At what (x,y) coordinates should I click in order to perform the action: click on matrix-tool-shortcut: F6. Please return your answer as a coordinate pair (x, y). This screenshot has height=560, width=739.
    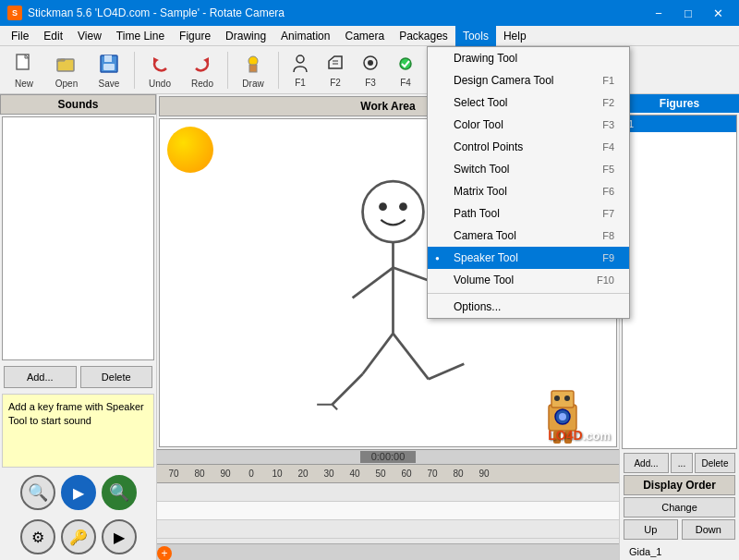
    Looking at the image, I should click on (608, 191).